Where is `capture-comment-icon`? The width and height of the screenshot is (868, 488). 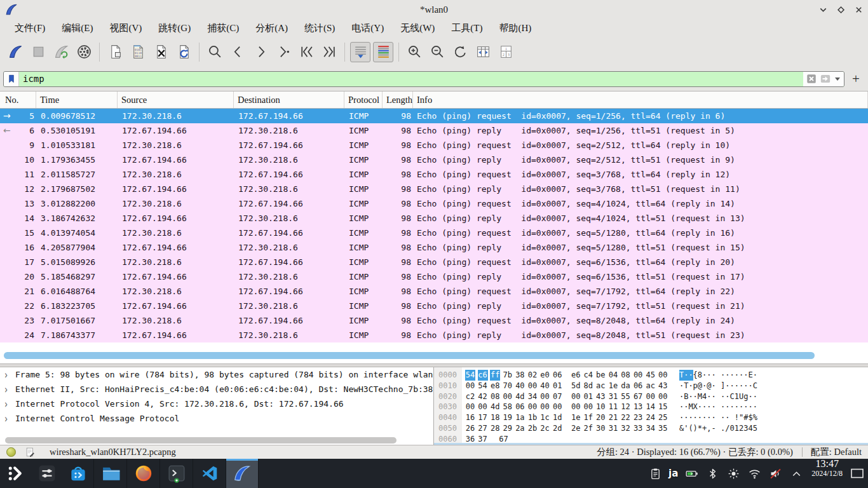 capture-comment-icon is located at coordinates (31, 452).